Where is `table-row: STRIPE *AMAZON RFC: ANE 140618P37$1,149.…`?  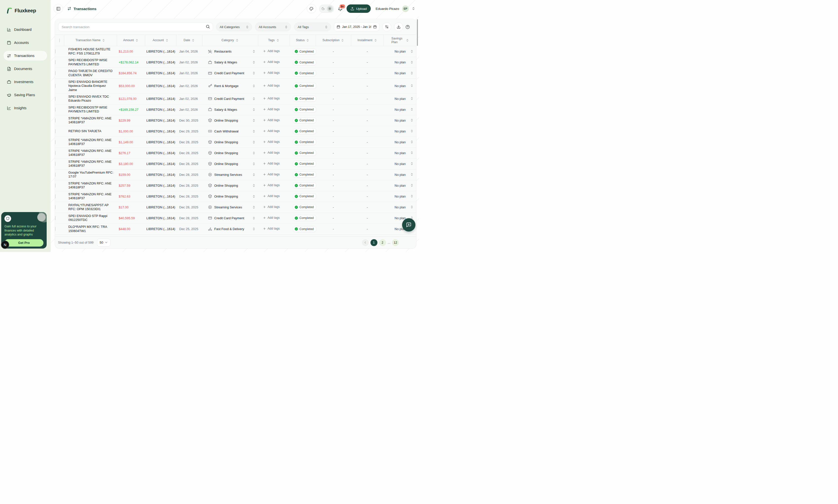 table-row: STRIPE *AMAZON RFC: ANE 140618P37$1,149.… is located at coordinates (236, 142).